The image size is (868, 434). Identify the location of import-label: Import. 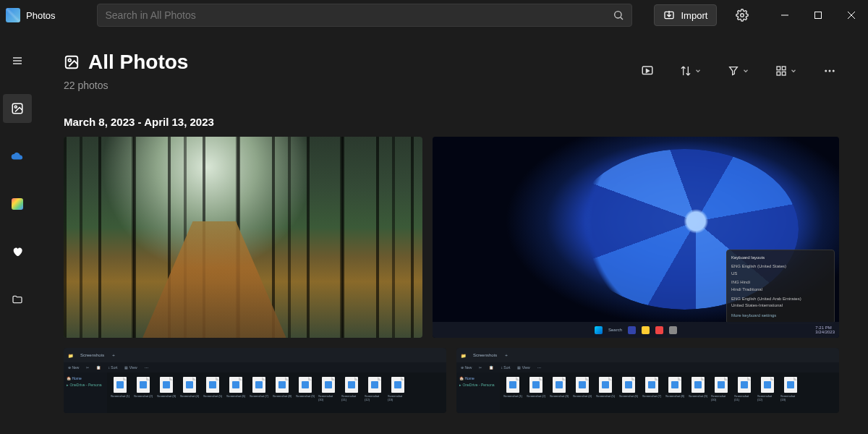
(694, 16).